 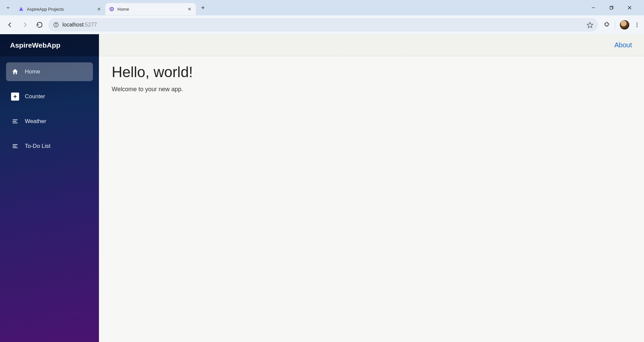 I want to click on address-bar: localhost:5277, so click(x=323, y=25).